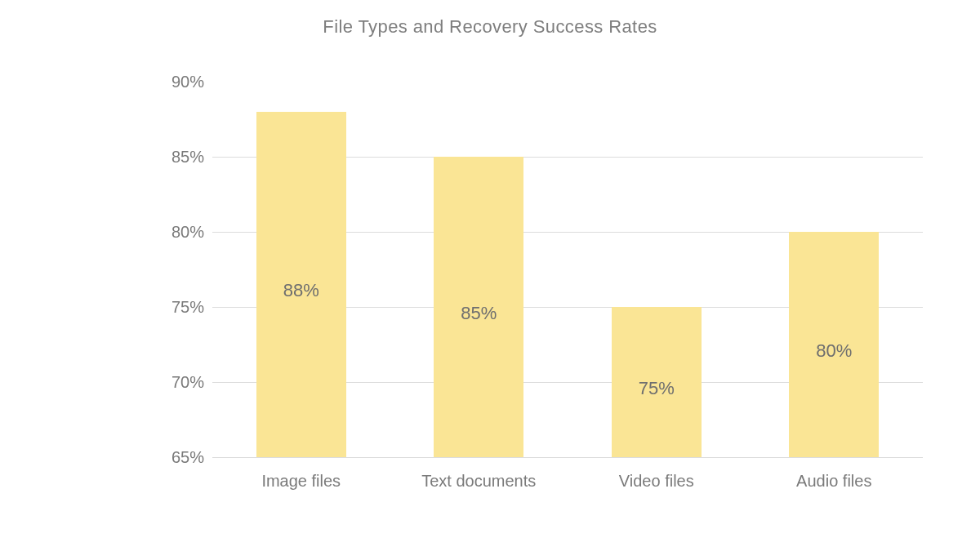 The image size is (980, 560). What do you see at coordinates (490, 27) in the screenshot?
I see `chart-title: File Types and Recovery Success Rates` at bounding box center [490, 27].